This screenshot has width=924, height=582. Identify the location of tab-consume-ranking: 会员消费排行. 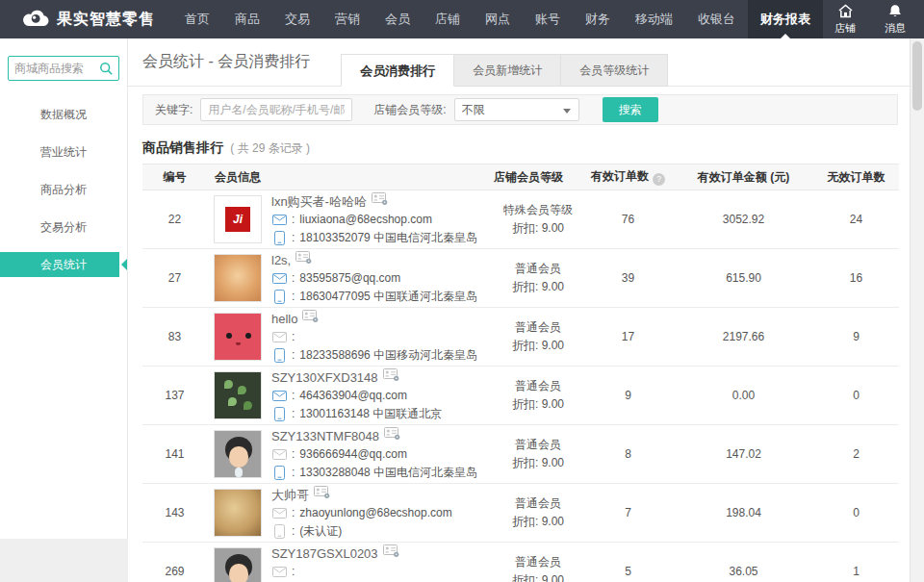
(398, 70).